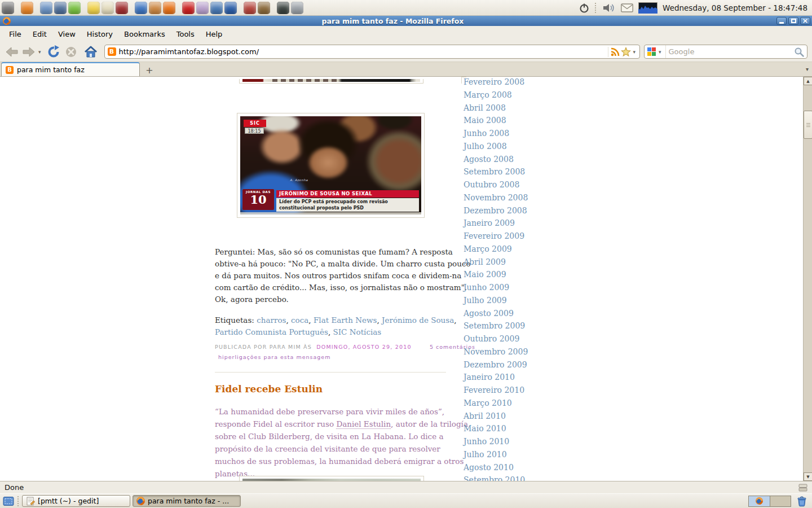  What do you see at coordinates (730, 52) in the screenshot?
I see `search-input` at bounding box center [730, 52].